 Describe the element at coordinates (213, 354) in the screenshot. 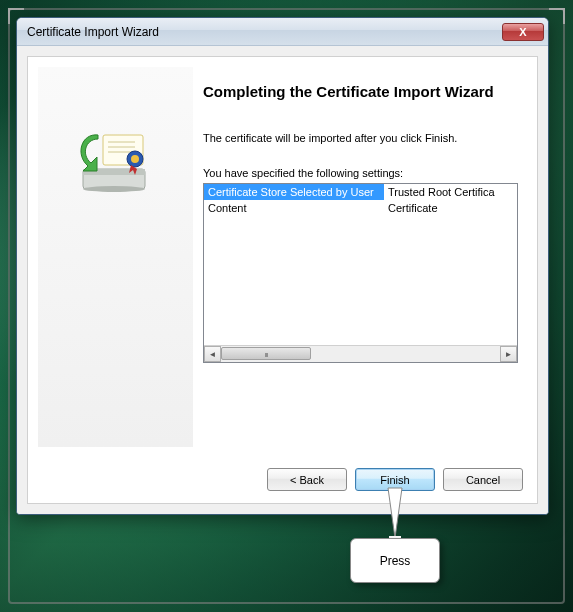

I see `chevron-left-icon: ◄` at that location.